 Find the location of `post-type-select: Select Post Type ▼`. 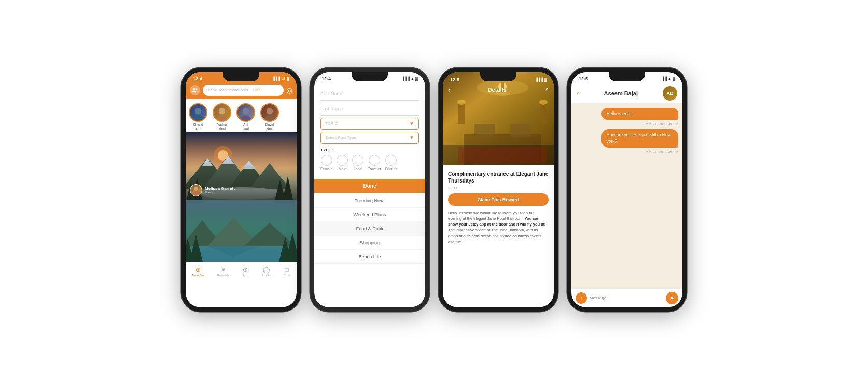

post-type-select: Select Post Type ▼ is located at coordinates (370, 138).